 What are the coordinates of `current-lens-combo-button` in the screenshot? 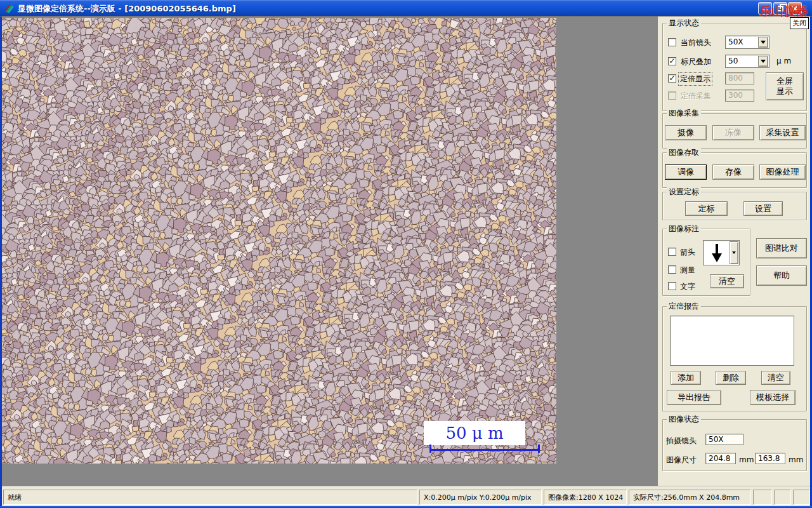 It's located at (763, 42).